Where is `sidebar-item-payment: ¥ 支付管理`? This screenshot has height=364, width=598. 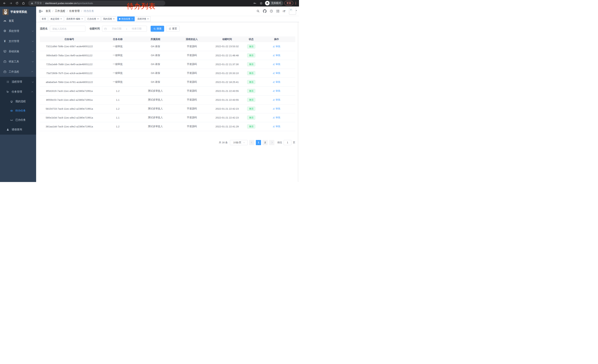
sidebar-item-payment: ¥ 支付管理 is located at coordinates (18, 41).